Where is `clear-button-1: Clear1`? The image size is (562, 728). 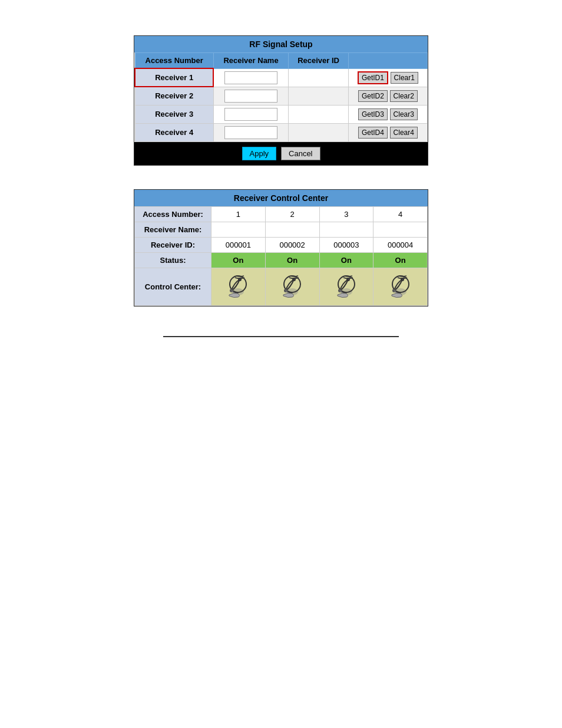
clear-button-1: Clear1 is located at coordinates (404, 78).